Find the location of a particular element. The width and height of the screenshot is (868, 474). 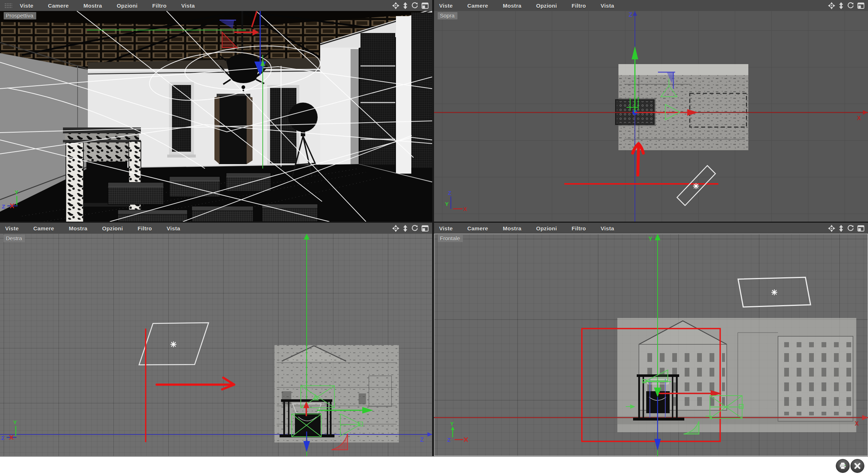

viewport-label-destra: Destra is located at coordinates (14, 238).